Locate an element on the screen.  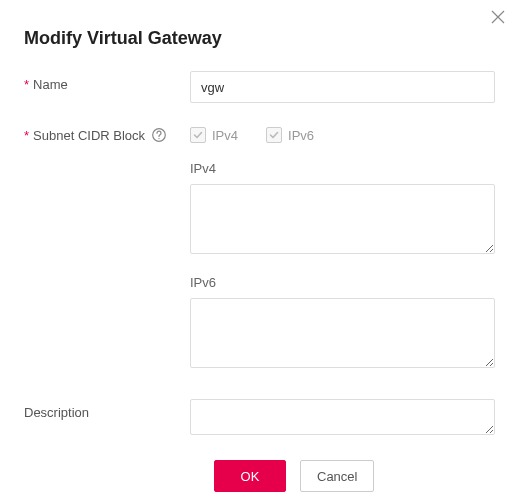
help-icon is located at coordinates (159, 135).